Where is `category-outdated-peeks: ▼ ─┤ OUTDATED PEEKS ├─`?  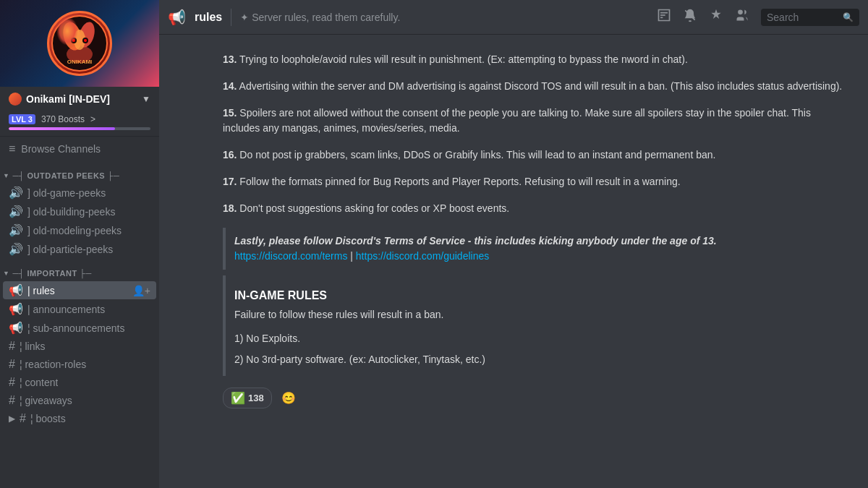 category-outdated-peeks: ▼ ─┤ OUTDATED PEEKS ├─ is located at coordinates (80, 172).